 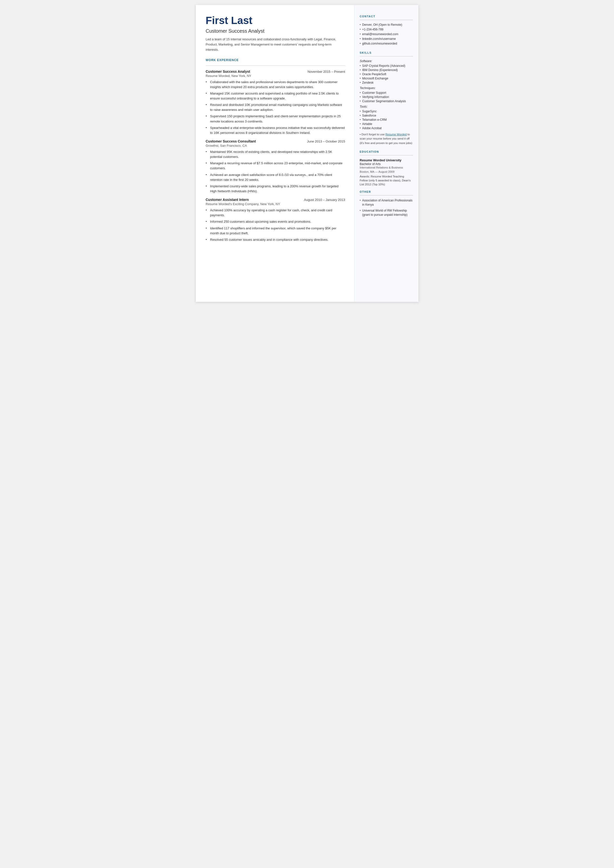 What do you see at coordinates (275, 204) in the screenshot?
I see `job-3-company: Resume Worded's Exciting Company, New Yo…` at bounding box center [275, 204].